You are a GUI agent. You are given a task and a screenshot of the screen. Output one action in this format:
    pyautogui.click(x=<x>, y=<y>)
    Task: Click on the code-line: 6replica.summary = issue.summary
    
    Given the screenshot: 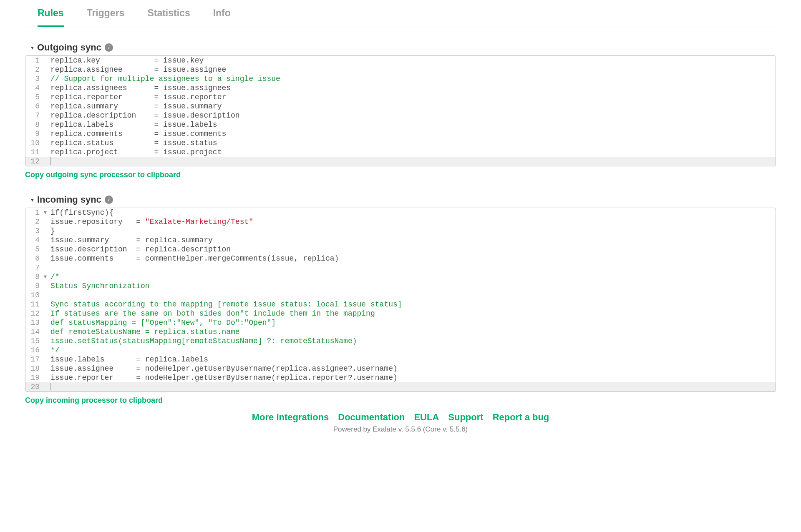 What is the action you would take?
    pyautogui.click(x=400, y=106)
    